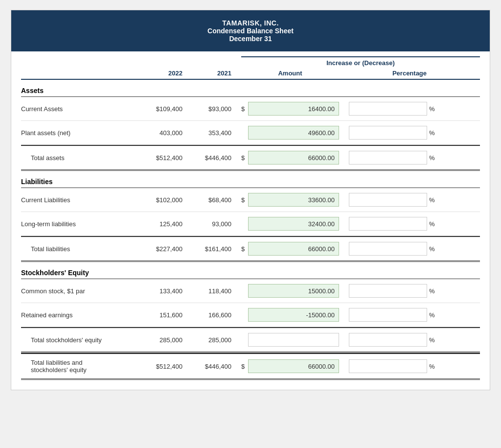  What do you see at coordinates (214, 158) in the screenshot?
I see `val2021-total-assets: $446,400` at bounding box center [214, 158].